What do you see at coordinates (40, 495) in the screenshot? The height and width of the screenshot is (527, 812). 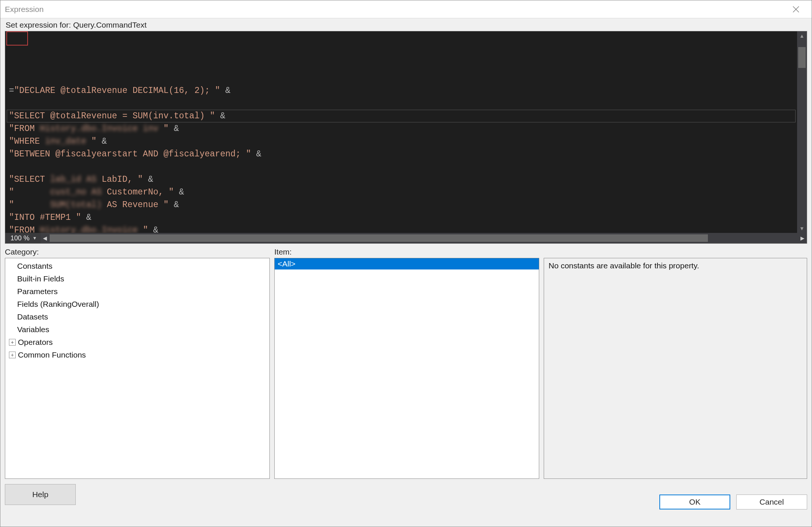 I see `help-button: Help` at bounding box center [40, 495].